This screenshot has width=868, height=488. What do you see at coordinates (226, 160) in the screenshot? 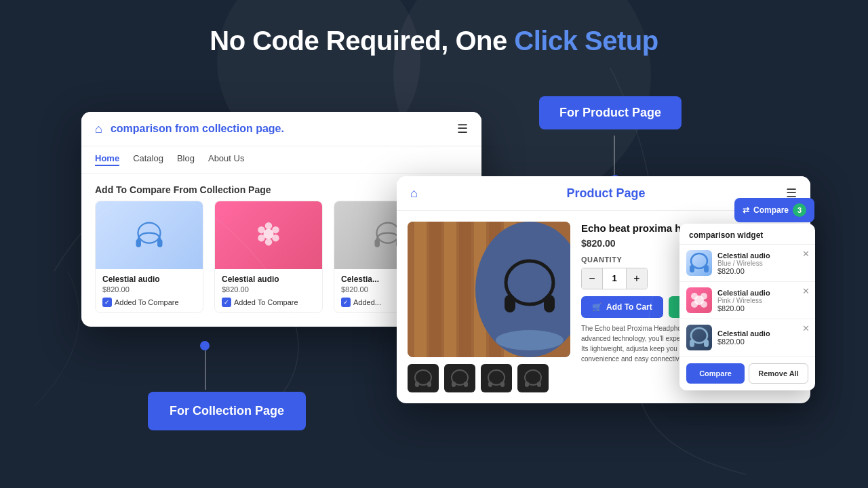
I see `nav-link-about: About Us` at bounding box center [226, 160].